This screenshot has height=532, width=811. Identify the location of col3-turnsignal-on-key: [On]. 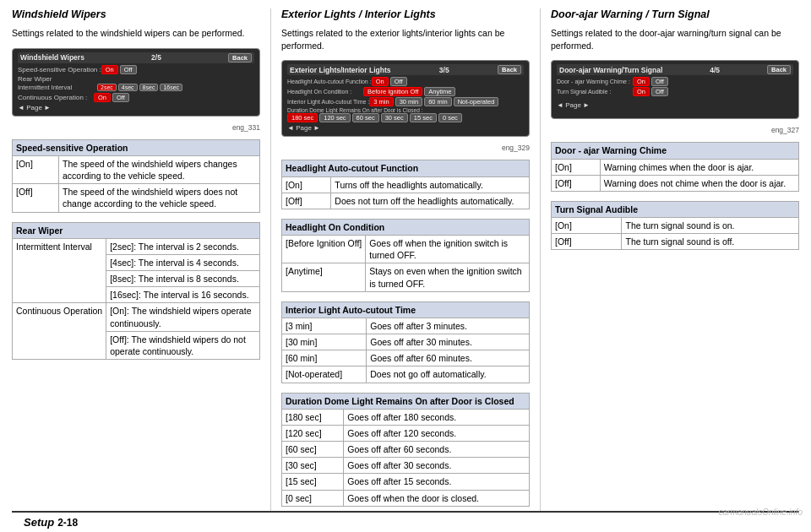
(586, 226).